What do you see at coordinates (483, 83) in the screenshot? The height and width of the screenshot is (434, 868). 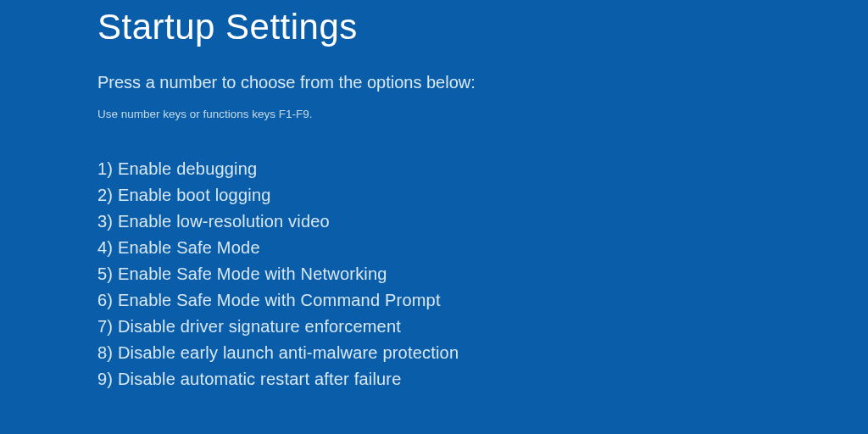 I see `instruction-text: Press a number to choose from the option…` at bounding box center [483, 83].